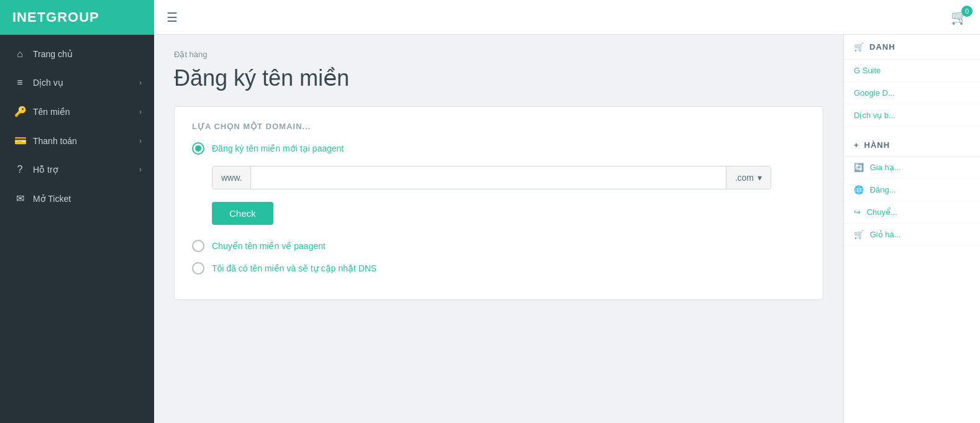 This screenshot has width=980, height=423. I want to click on right-link-chuyen: ↪ Chuyể..., so click(912, 212).